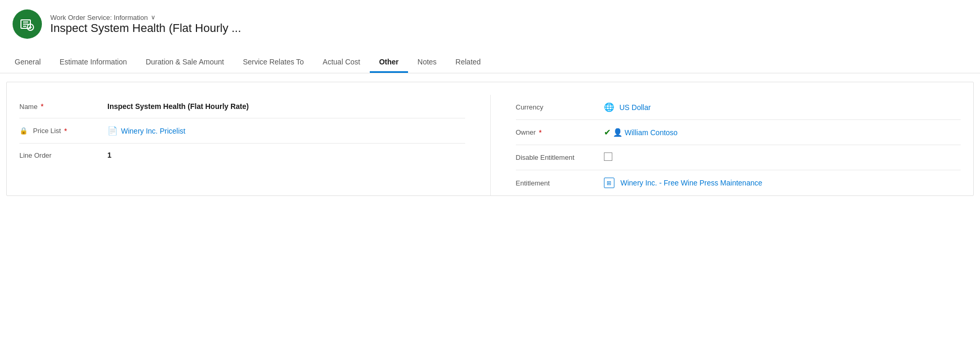 The height and width of the screenshot is (350, 980). I want to click on field-label-text-owner: Owner, so click(526, 132).